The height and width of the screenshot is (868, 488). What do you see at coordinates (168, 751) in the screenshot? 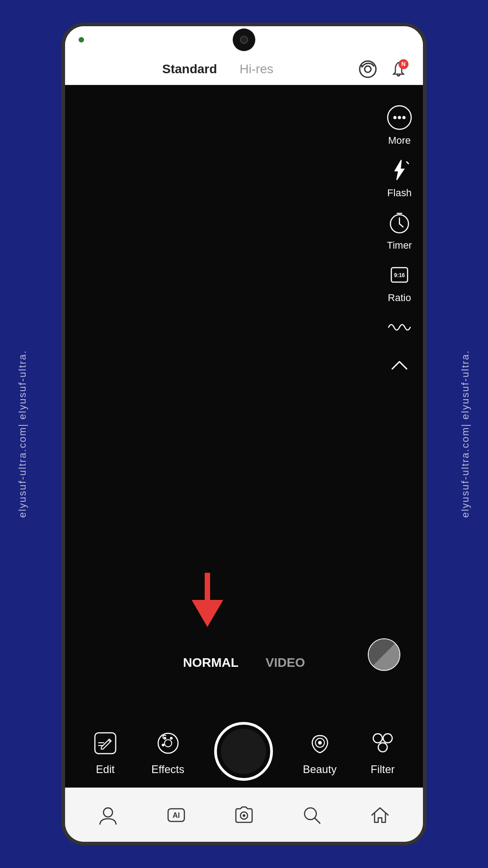
I see `effects-button: Effects` at bounding box center [168, 751].